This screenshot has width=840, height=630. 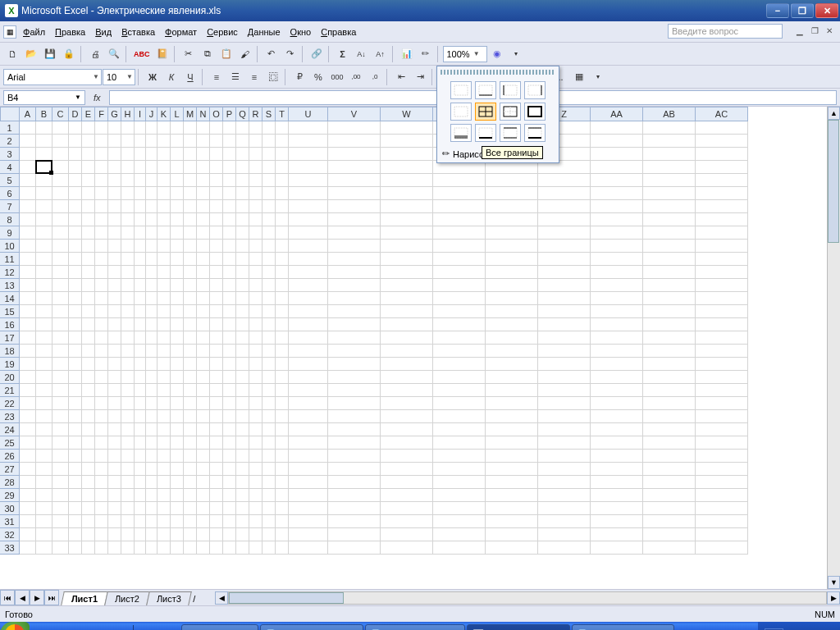 What do you see at coordinates (446, 154) in the screenshot?
I see `draw-borders-icon: ✏` at bounding box center [446, 154].